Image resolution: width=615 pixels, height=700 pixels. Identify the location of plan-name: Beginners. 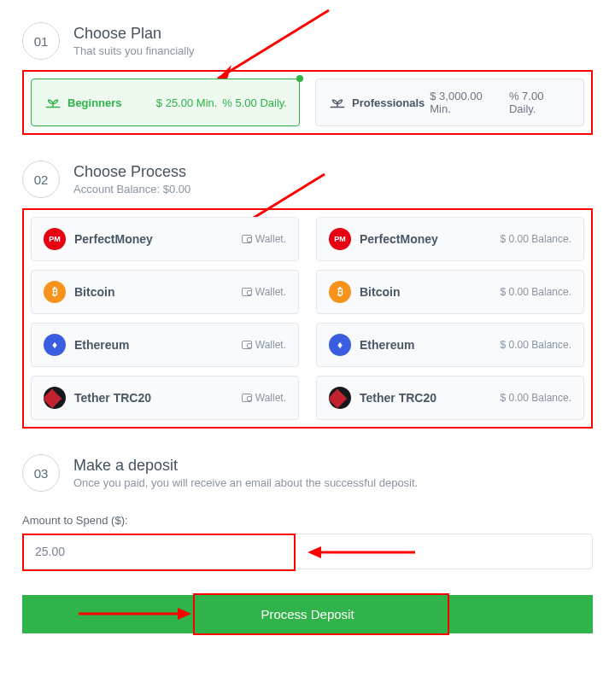
(109, 102).